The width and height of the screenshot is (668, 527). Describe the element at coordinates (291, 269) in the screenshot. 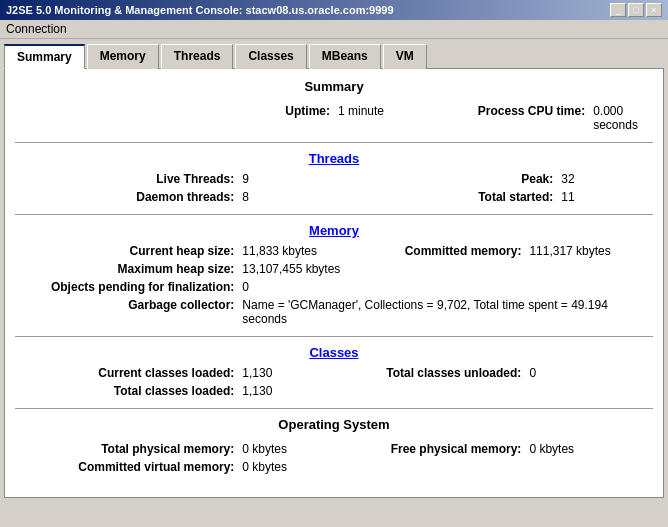

I see `max-heap-value: 13,107,455 kbytes` at that location.